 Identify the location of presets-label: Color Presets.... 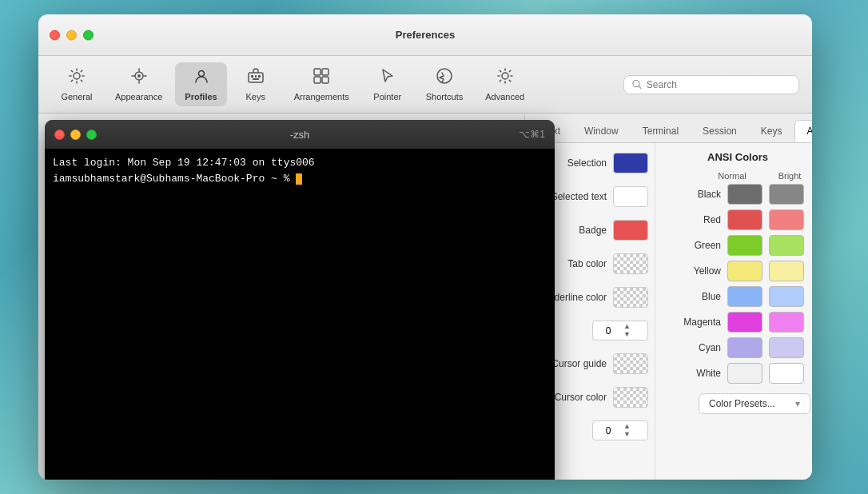
(742, 404).